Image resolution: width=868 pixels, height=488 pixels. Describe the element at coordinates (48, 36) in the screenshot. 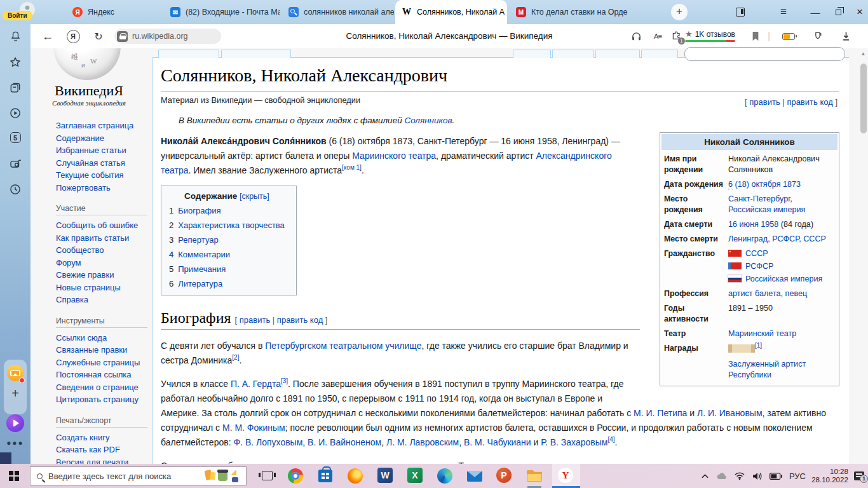

I see `back-button: ←` at that location.